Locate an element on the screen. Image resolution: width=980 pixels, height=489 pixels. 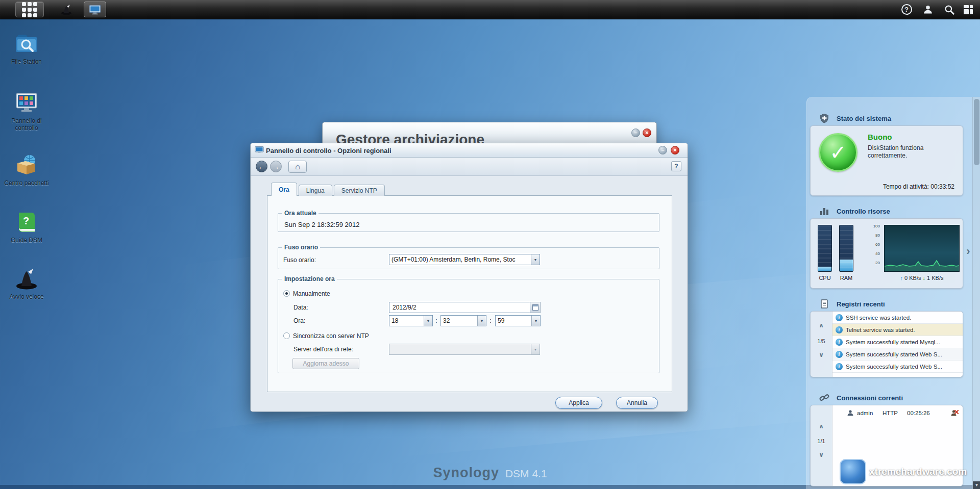
info-button: ? is located at coordinates (906, 9).